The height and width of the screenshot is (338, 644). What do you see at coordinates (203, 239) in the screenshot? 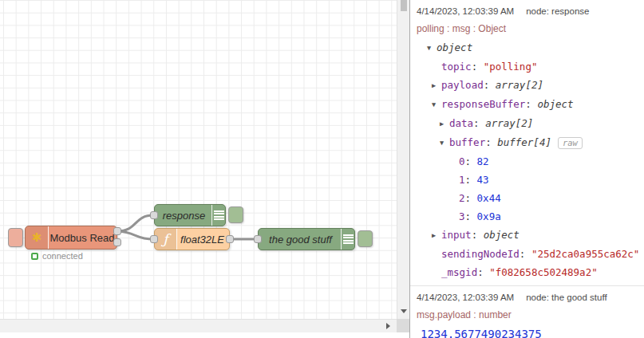
I see `node-label: float32LE` at bounding box center [203, 239].